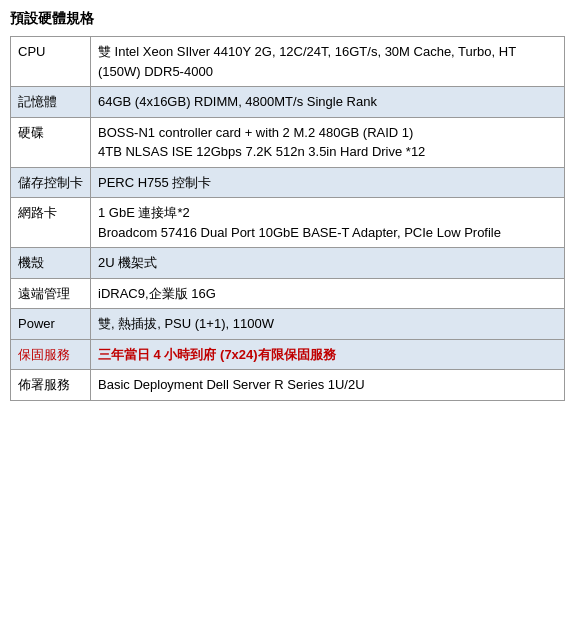  Describe the element at coordinates (328, 264) in the screenshot. I see `row-value: 2U 機架式` at that location.